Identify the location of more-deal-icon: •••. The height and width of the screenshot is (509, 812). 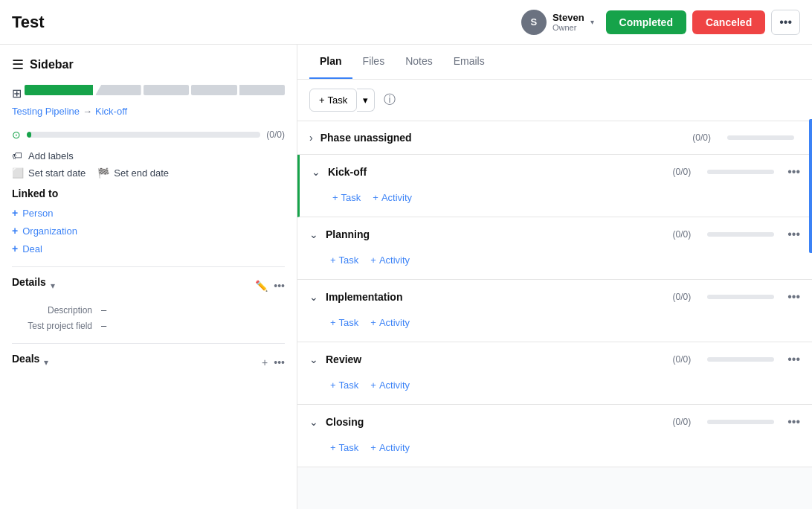
(280, 362).